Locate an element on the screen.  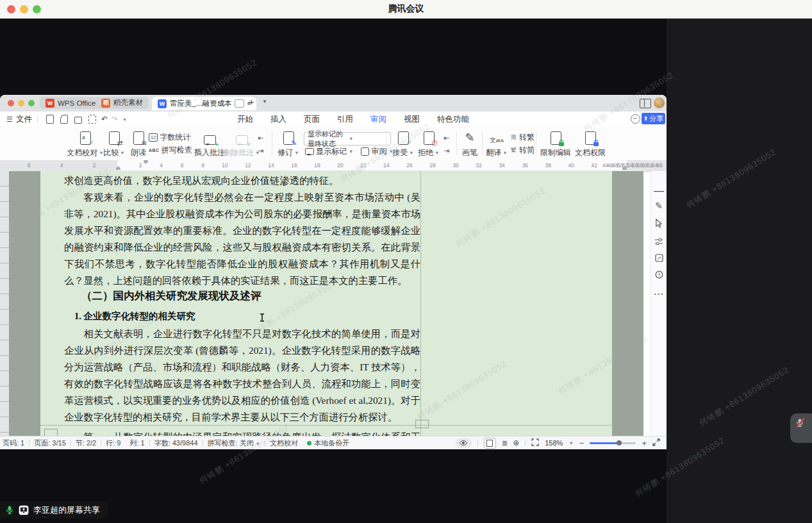
doc-proofing-button: a✓ 文档校对▼ is located at coordinates (85, 144).